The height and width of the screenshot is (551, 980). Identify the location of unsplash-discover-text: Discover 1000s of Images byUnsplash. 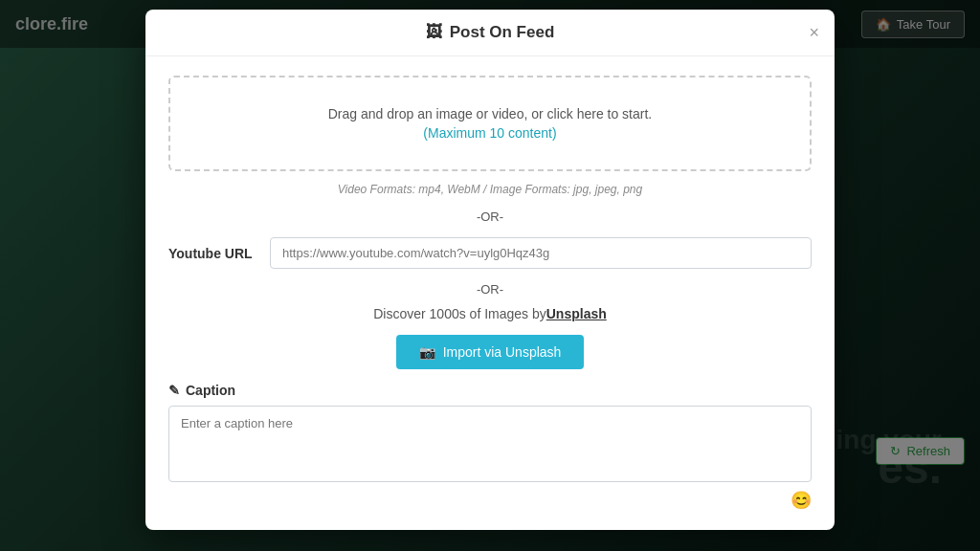
(490, 314).